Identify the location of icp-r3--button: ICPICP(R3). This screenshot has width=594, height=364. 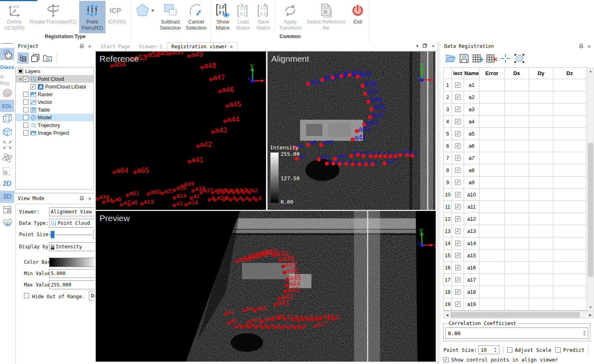
(117, 17).